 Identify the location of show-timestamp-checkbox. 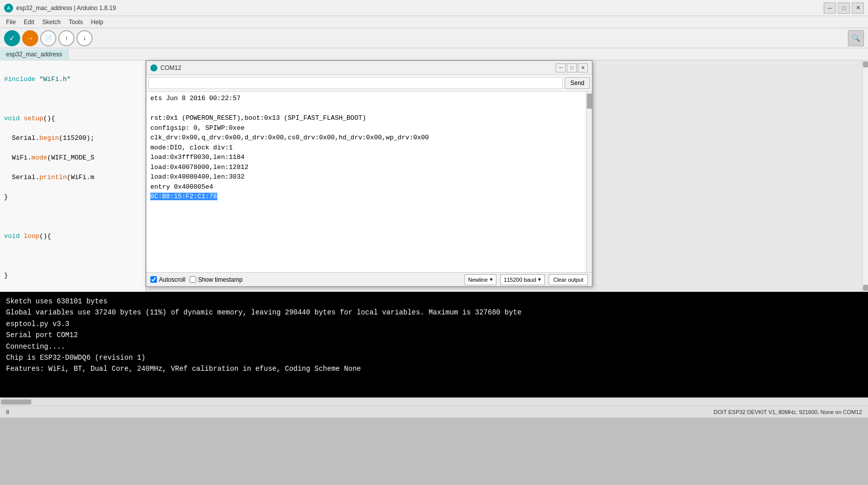
(193, 280).